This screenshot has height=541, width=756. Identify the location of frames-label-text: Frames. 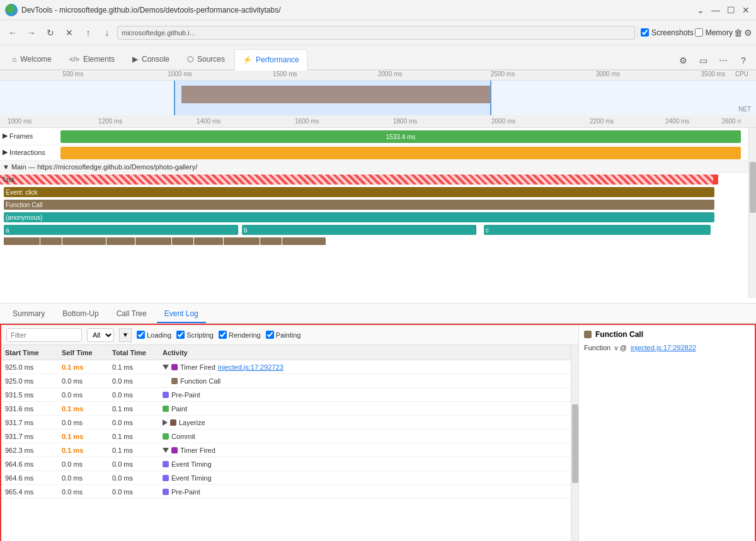
(21, 136).